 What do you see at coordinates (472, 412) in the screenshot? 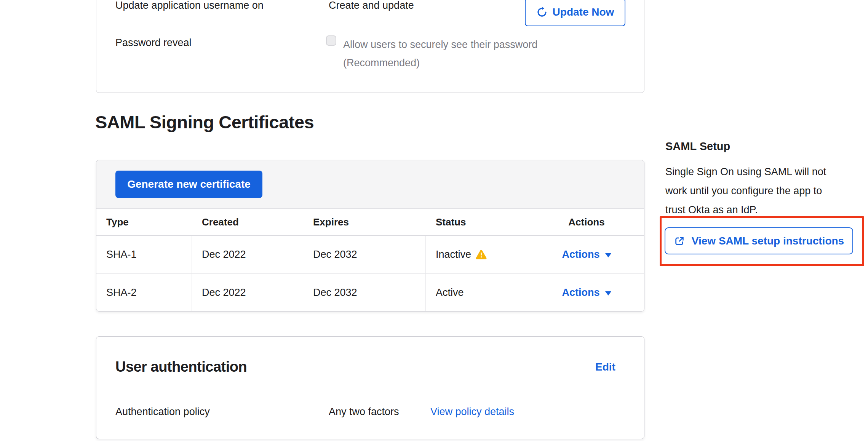
I see `view-policy-details-link: View policy details` at bounding box center [472, 412].